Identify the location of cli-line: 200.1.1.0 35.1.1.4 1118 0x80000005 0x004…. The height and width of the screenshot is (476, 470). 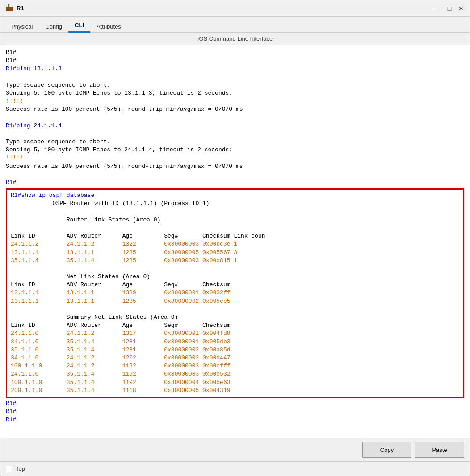
(235, 391).